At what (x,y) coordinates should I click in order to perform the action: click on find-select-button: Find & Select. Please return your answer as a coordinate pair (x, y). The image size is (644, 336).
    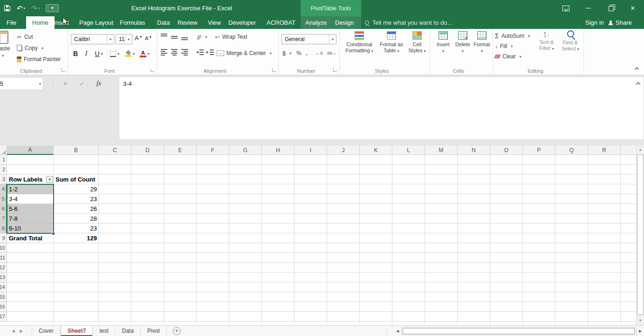
    Looking at the image, I should click on (570, 41).